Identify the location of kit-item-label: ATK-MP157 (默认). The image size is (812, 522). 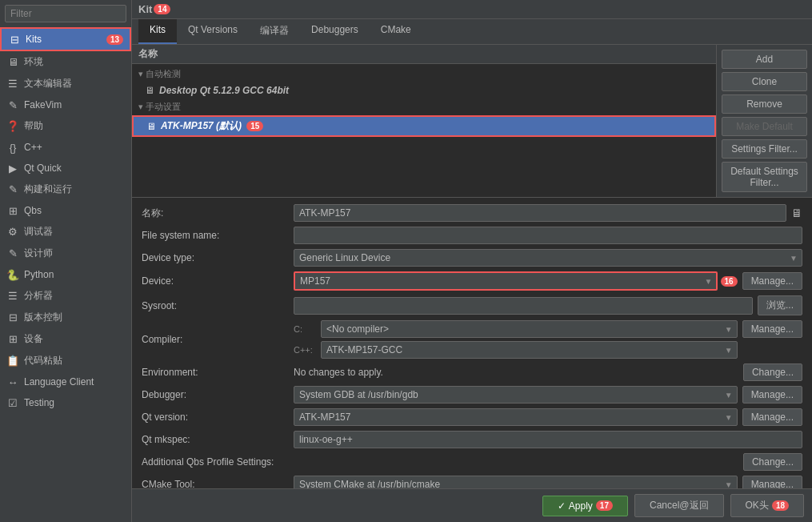
(202, 126).